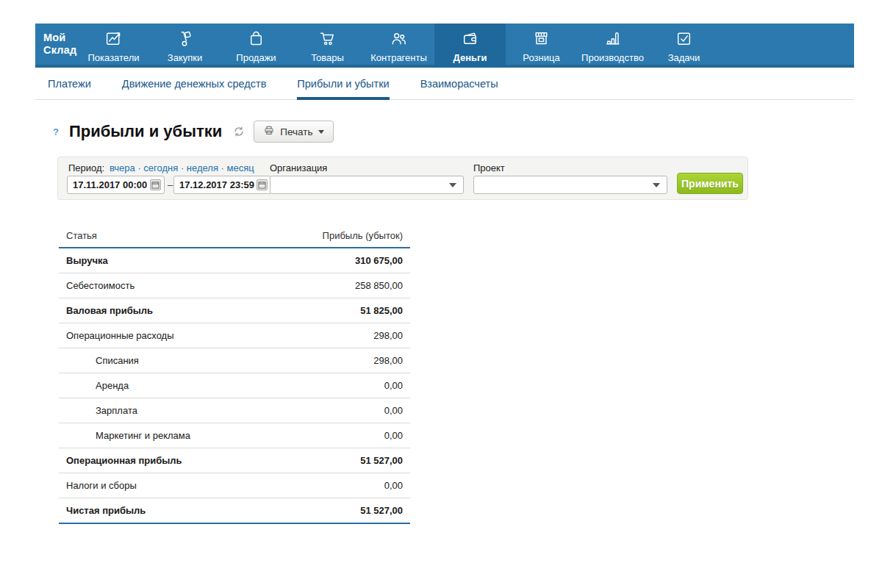 The width and height of the screenshot is (882, 588). Describe the element at coordinates (160, 168) in the screenshot. I see `period-link-today: сегодня` at that location.